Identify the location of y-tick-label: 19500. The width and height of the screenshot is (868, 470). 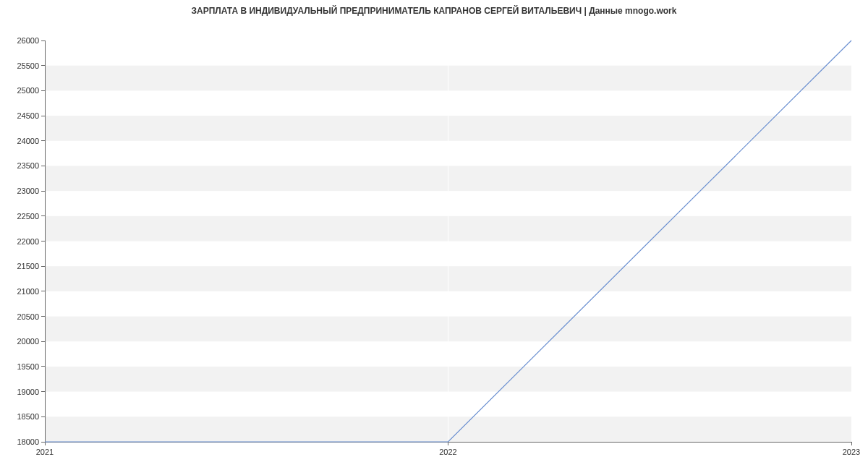
(27, 367).